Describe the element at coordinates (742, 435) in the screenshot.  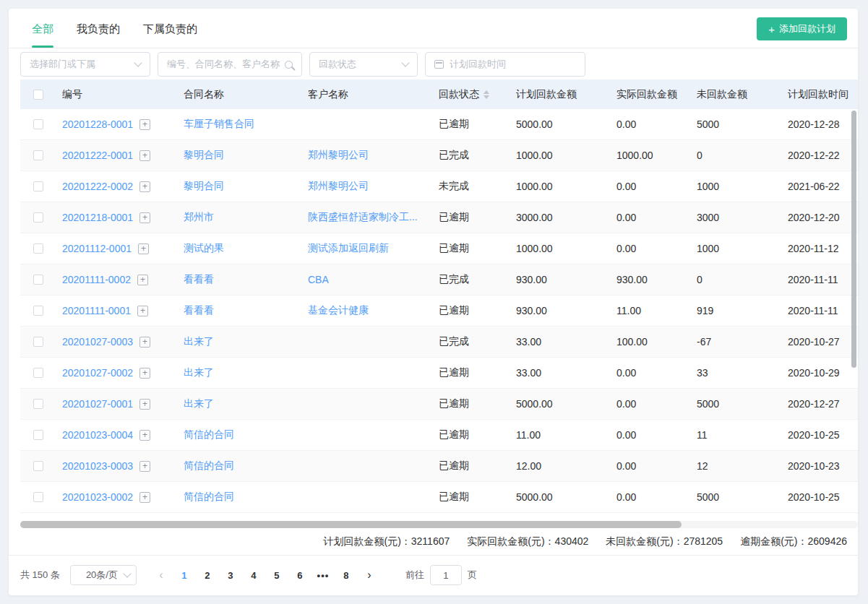
I see `unpaid-amount-cell: 11` at that location.